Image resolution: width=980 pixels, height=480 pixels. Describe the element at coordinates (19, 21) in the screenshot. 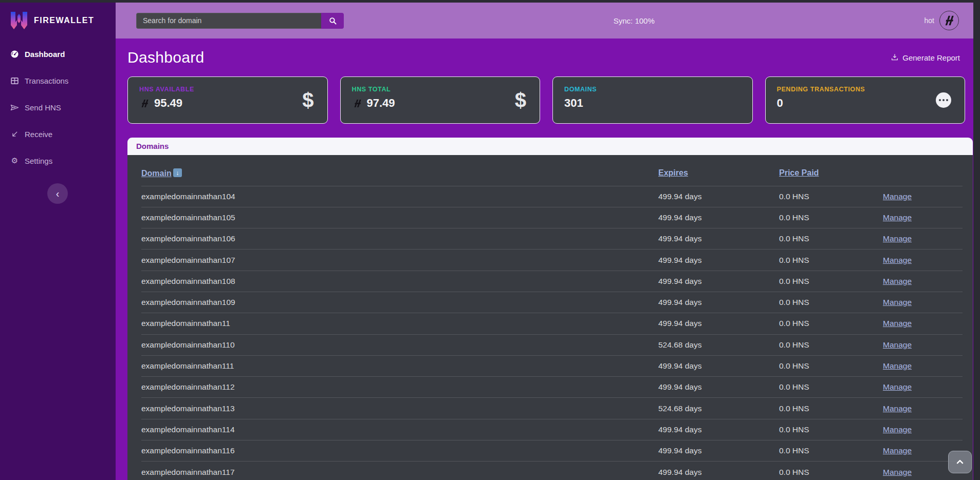

I see `firewallet-logo-icon` at that location.